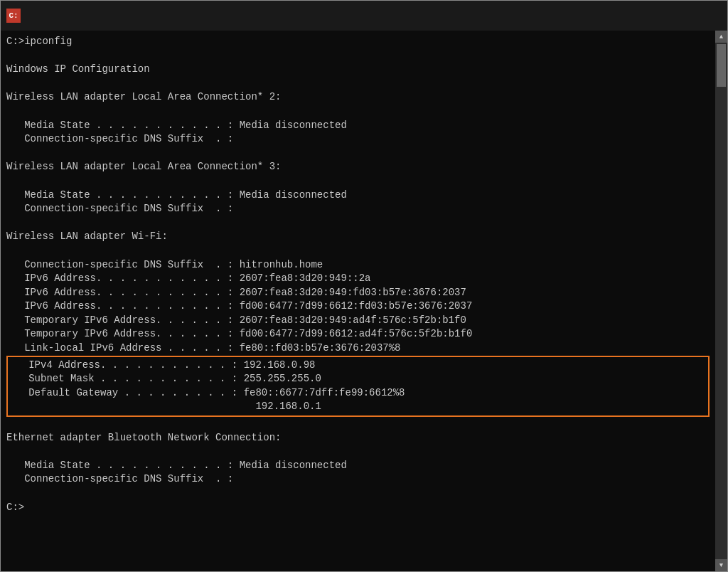 The height and width of the screenshot is (572, 728). Describe the element at coordinates (634, 16) in the screenshot. I see `minimize-button` at that location.